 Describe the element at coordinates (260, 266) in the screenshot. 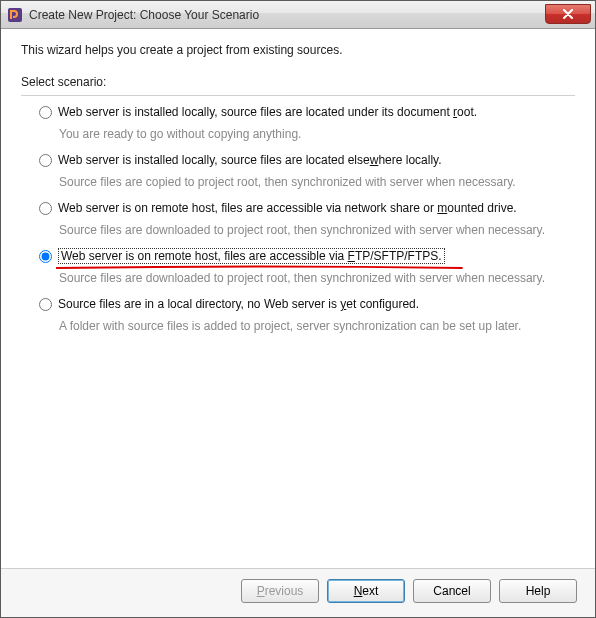

I see `annotation-underline` at that location.